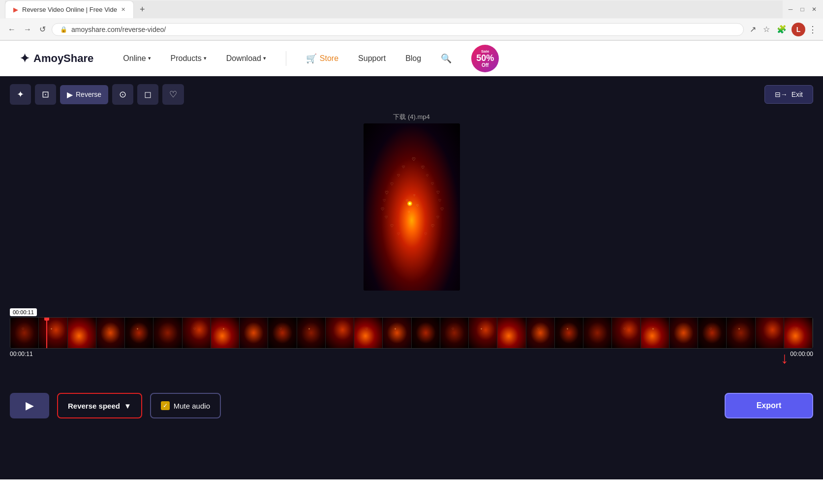  Describe the element at coordinates (22, 354) in the screenshot. I see `timeline-start-time: 00:00:11` at that location.